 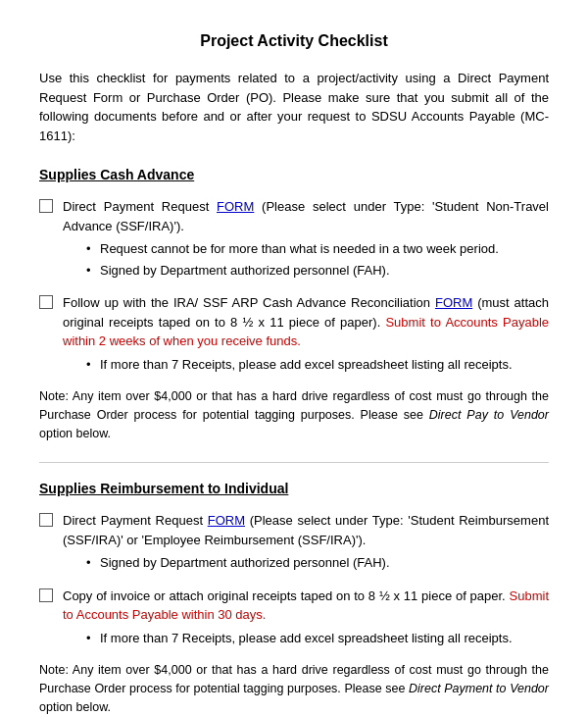 I want to click on form-link-sca-2: FORM, so click(x=454, y=302).